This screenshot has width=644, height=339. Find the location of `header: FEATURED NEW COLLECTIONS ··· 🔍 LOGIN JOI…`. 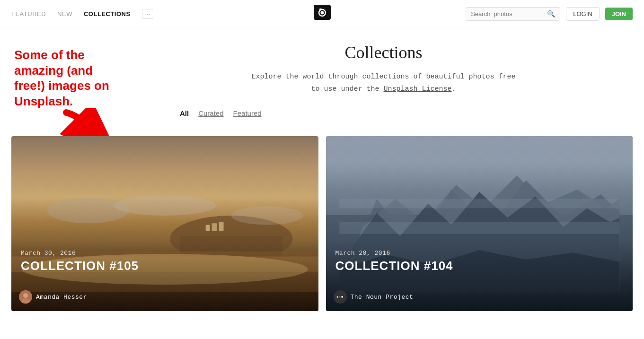

header: FEATURED NEW COLLECTIONS ··· 🔍 LOGIN JOI… is located at coordinates (322, 14).